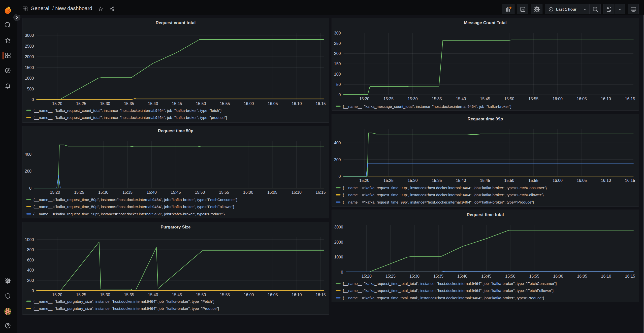 The height and width of the screenshot is (333, 644). I want to click on svg-text: 300, so click(338, 33).